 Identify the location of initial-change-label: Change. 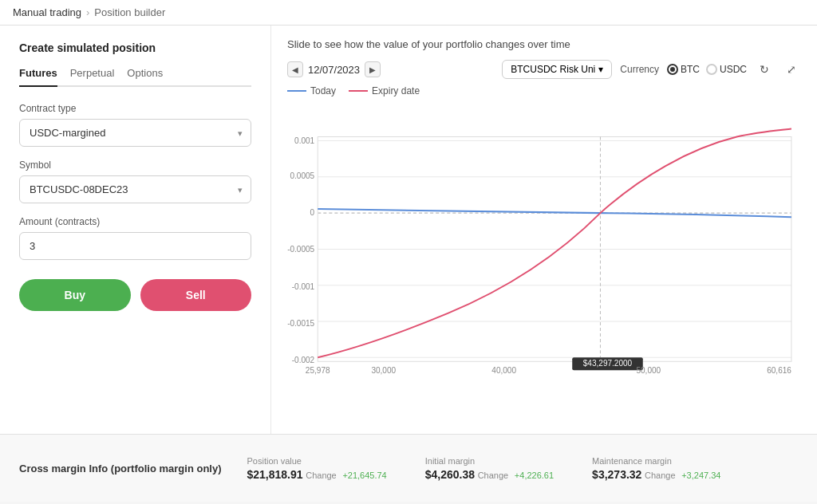
(493, 475).